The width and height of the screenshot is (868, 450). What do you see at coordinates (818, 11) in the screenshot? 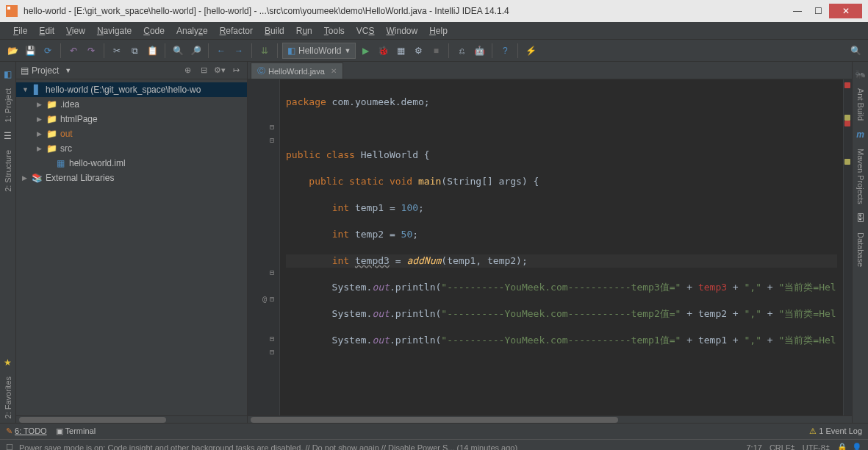
I see `maximize-button: ☐` at bounding box center [818, 11].